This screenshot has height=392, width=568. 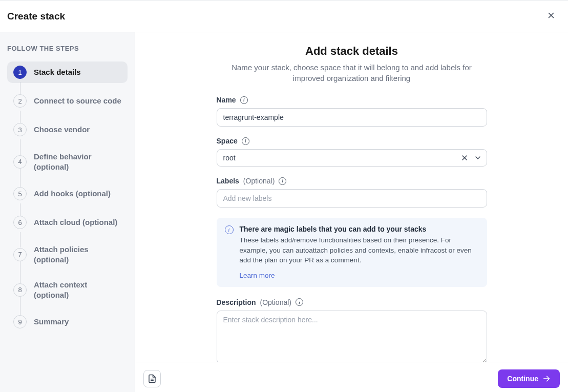 I want to click on learn-more-link: Learn more, so click(x=257, y=276).